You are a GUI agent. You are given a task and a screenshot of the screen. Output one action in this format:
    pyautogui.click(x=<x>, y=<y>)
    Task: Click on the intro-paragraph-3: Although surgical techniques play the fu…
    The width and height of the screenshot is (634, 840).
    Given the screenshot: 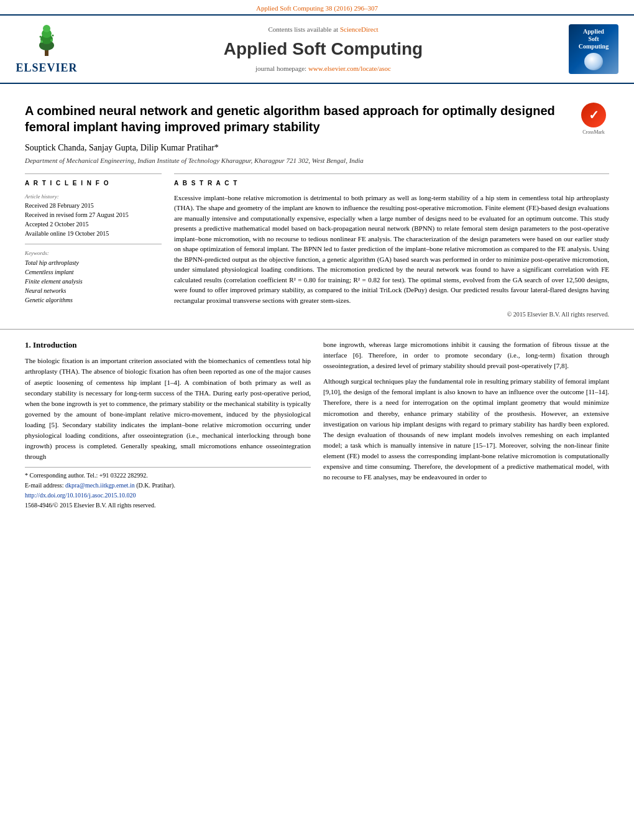 What is the action you would take?
    pyautogui.click(x=466, y=429)
    